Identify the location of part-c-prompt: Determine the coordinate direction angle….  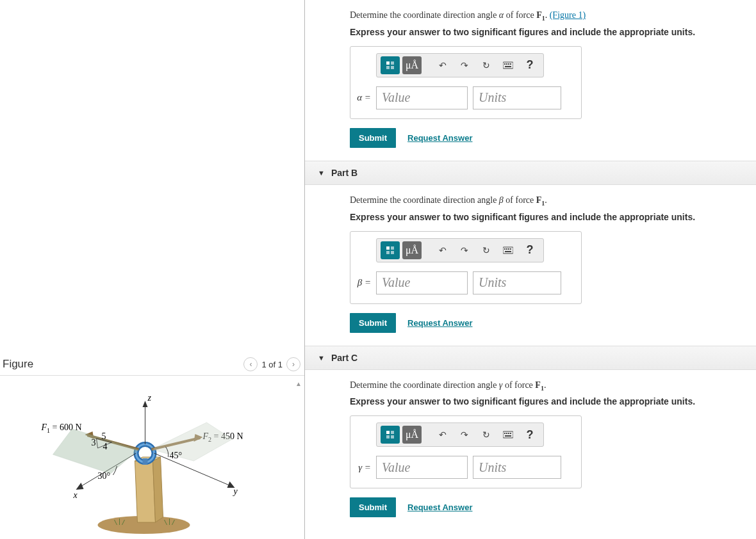
(553, 386).